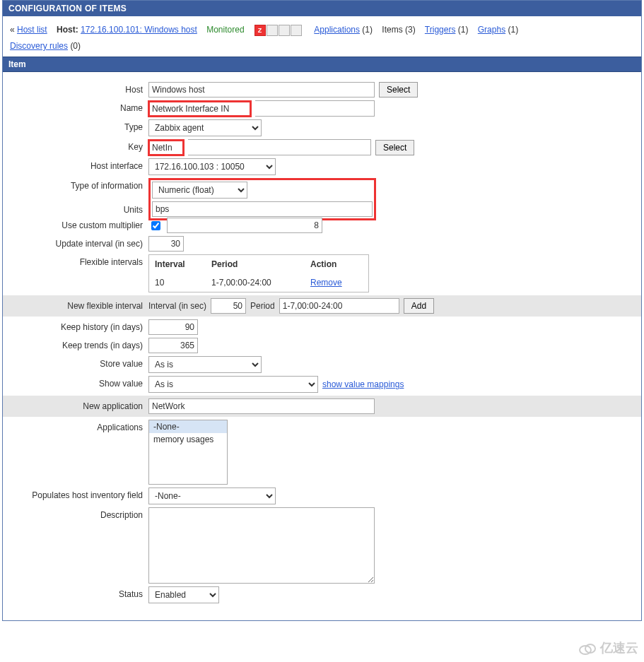 The height and width of the screenshot is (662, 644). Describe the element at coordinates (199, 109) in the screenshot. I see `name-field` at that location.